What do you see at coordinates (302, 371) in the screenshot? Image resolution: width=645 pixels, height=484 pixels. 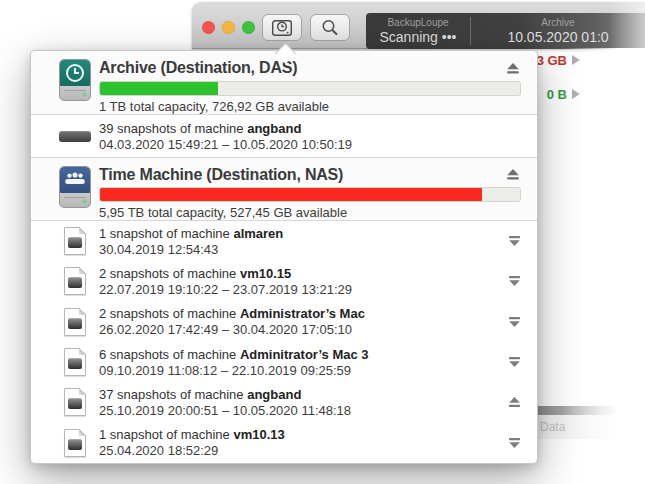 I see `snapshot-dates: 09.10.2019 11:08:12 – 22.10.2019 09:25:5…` at bounding box center [302, 371].